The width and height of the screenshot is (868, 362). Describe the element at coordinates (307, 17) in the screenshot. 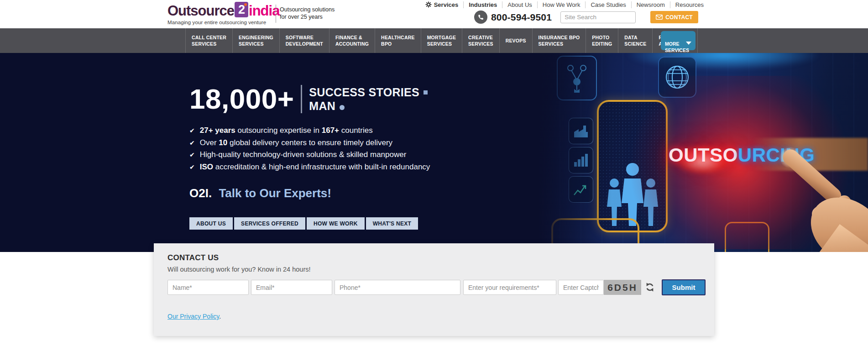

I see `logo-subtitle-line2: for over 25 years` at that location.